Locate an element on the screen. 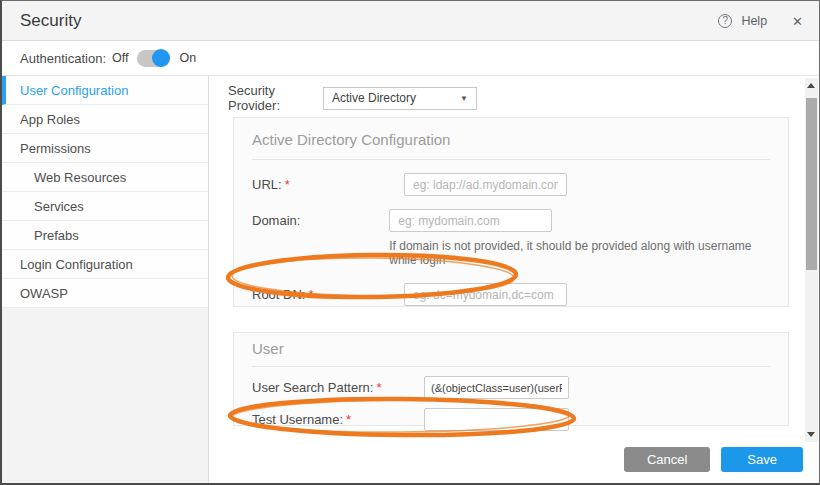 The image size is (820, 485). scroll-up-icon is located at coordinates (811, 86).